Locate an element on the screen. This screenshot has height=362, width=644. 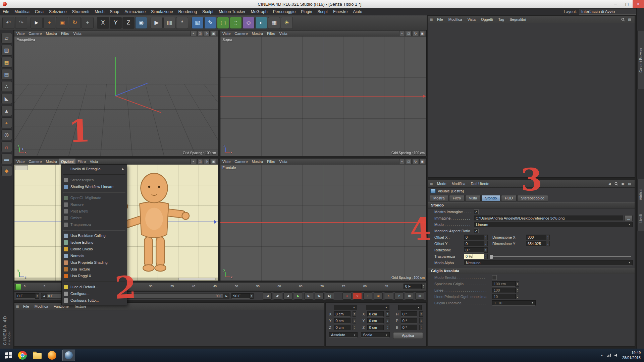
apply-button: Applica is located at coordinates (408, 336).